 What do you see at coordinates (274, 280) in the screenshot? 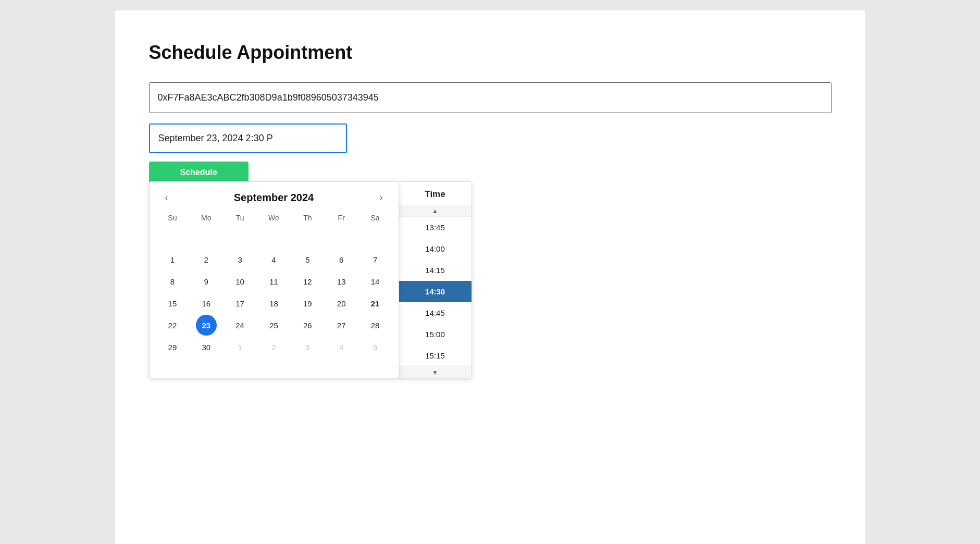
I see `calendar-container: ‹ September 2024 › Su Mo Tu We Th Fr Sa …` at bounding box center [274, 280].